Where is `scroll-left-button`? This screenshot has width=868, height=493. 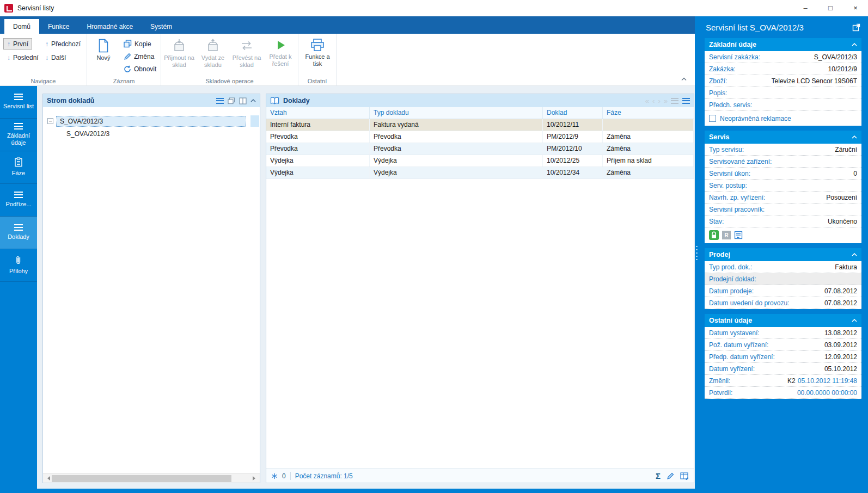
scroll-left-button is located at coordinates (48, 478).